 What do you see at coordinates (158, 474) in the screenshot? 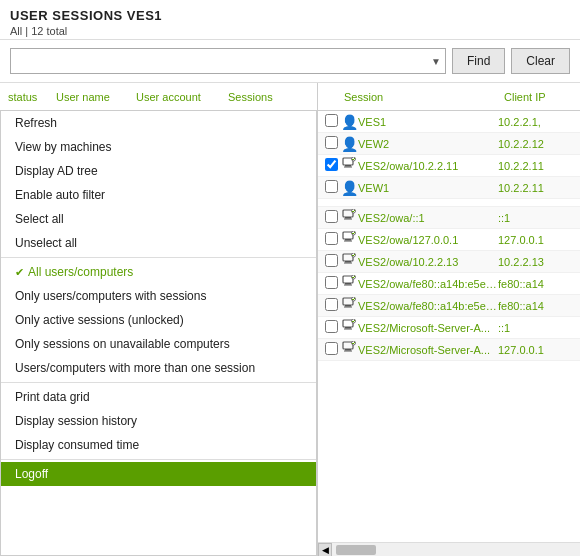
I see `menu-item-logoff: Logoff` at bounding box center [158, 474].